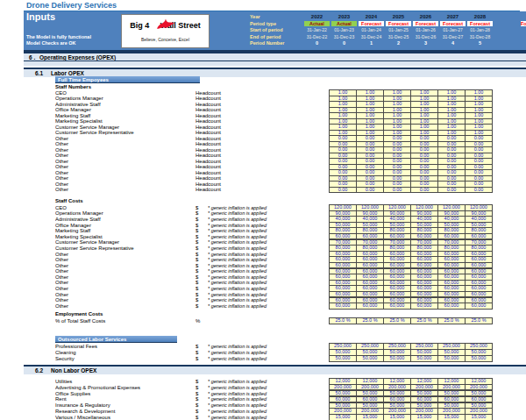 The image size is (526, 420). I want to click on row-label: Marketing Specialist, so click(125, 121).